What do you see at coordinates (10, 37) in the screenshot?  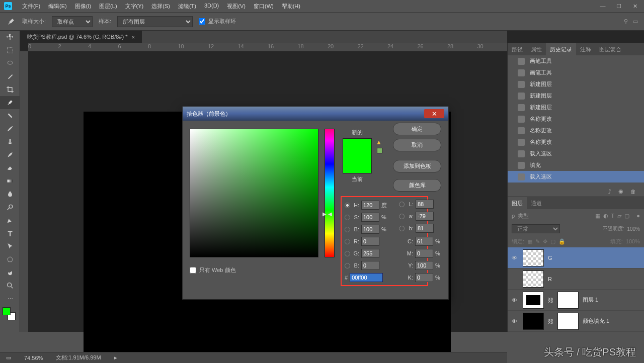 I see `move-tool` at bounding box center [10, 37].